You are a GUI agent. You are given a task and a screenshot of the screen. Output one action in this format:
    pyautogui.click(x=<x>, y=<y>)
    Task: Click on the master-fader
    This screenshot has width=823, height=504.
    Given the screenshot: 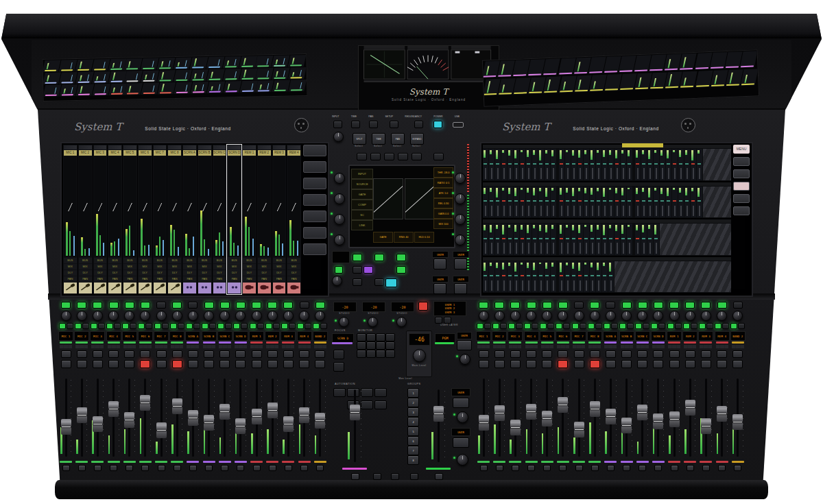 What is the action you would take?
    pyautogui.click(x=439, y=414)
    